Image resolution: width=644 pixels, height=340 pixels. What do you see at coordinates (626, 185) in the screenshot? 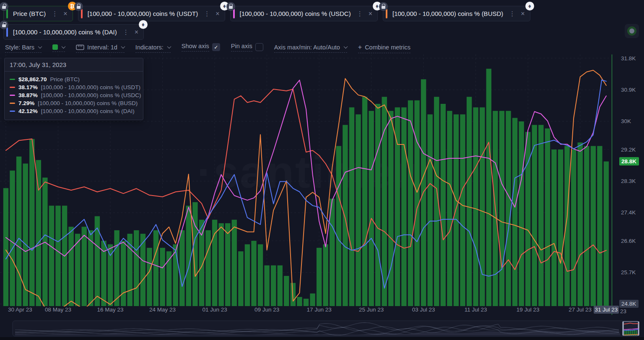
I see `price-axis: 31.8K30.9K30K29.2K28.3K27.4K26.6K25.7K24…` at bounding box center [626, 185].